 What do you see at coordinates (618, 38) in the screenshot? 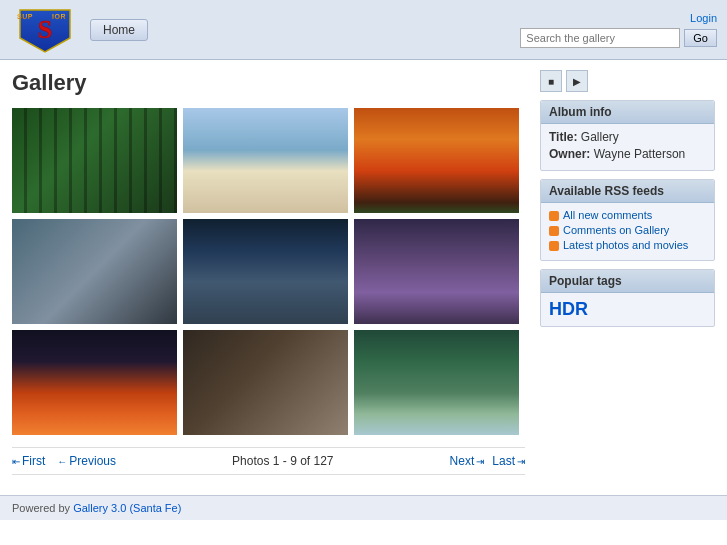
I see `search-area: Go` at bounding box center [618, 38].